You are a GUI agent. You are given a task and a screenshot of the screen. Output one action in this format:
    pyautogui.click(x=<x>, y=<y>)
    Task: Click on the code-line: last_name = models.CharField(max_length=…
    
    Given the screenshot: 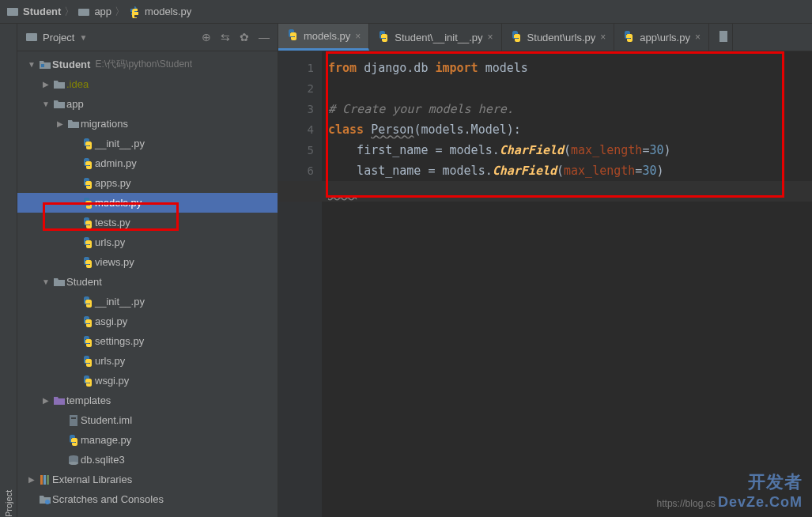 What is the action you would take?
    pyautogui.click(x=570, y=171)
    